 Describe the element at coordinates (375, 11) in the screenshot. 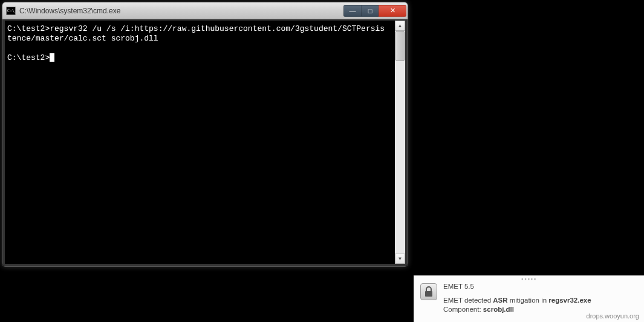

I see `window-controls: — □ ✕` at that location.